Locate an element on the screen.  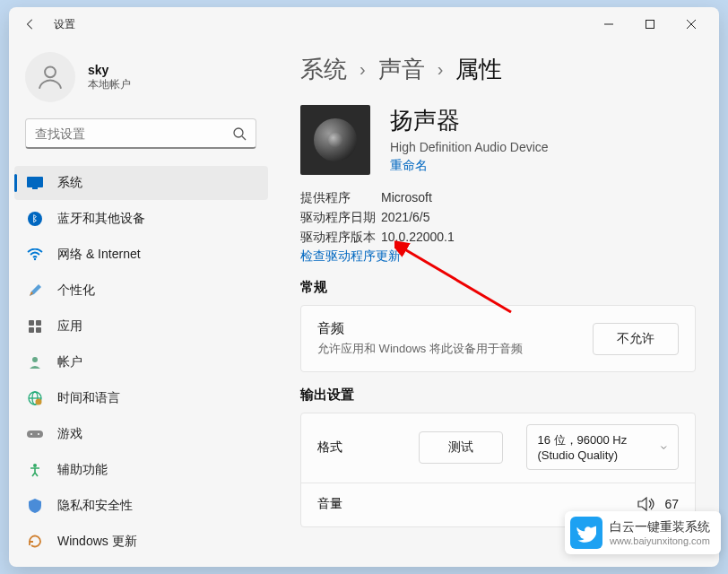
nav-privacy: 隐私和安全性 is located at coordinates (142, 506).